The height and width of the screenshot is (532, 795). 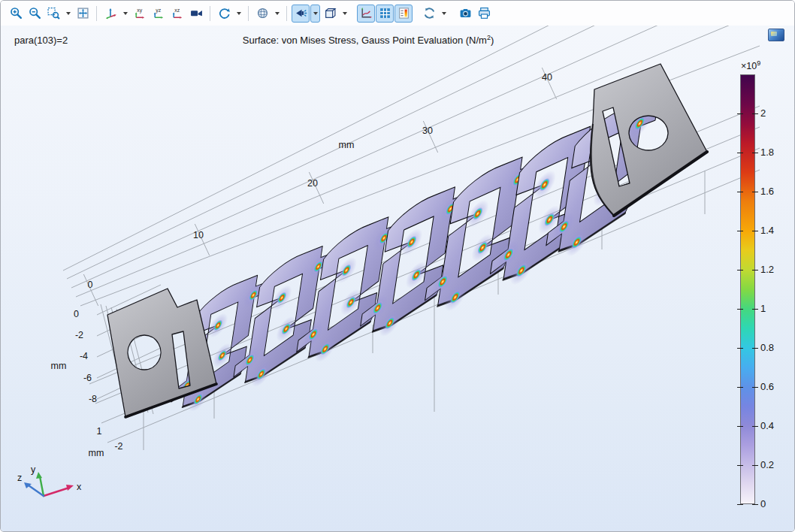 What do you see at coordinates (263, 14) in the screenshot?
I see `wire-sphere-icon` at bounding box center [263, 14].